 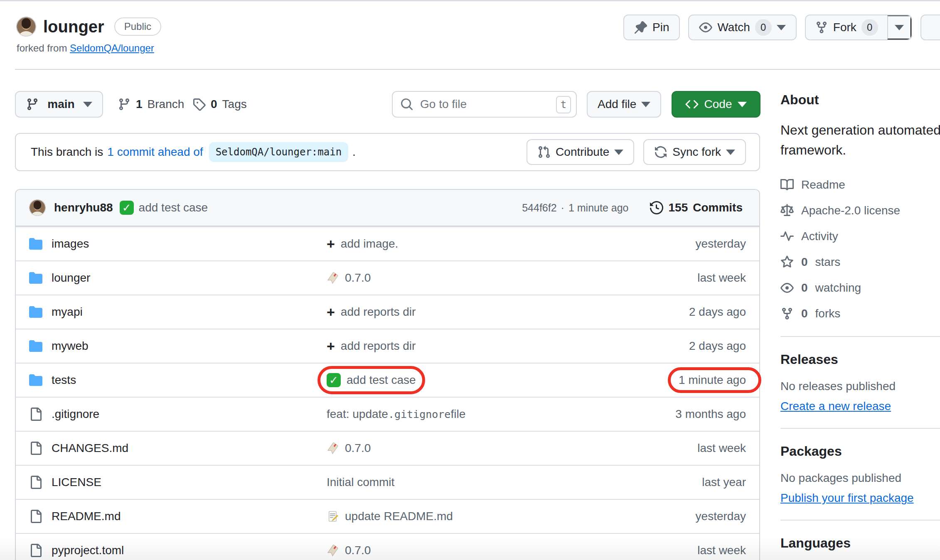 I want to click on table-row: myapi + add reports dir 2 days ago, so click(x=387, y=312).